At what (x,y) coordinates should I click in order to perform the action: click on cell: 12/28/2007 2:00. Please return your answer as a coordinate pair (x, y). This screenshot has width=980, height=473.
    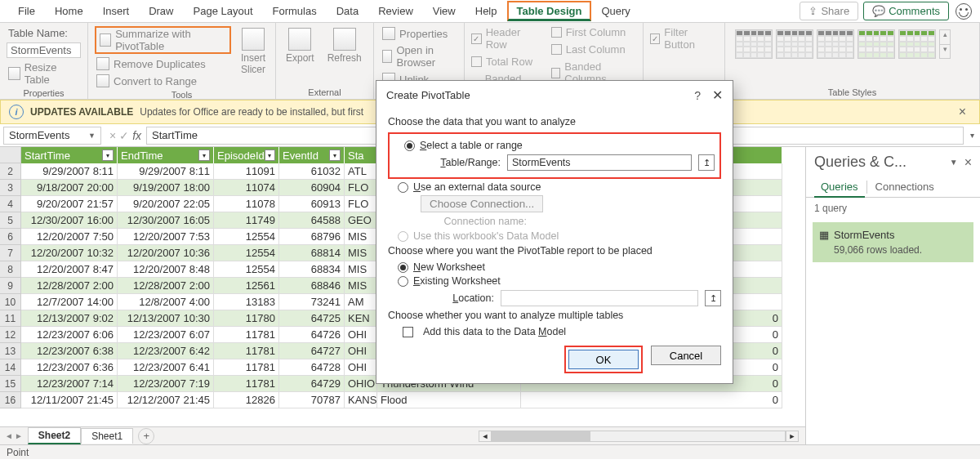
    Looking at the image, I should click on (166, 286).